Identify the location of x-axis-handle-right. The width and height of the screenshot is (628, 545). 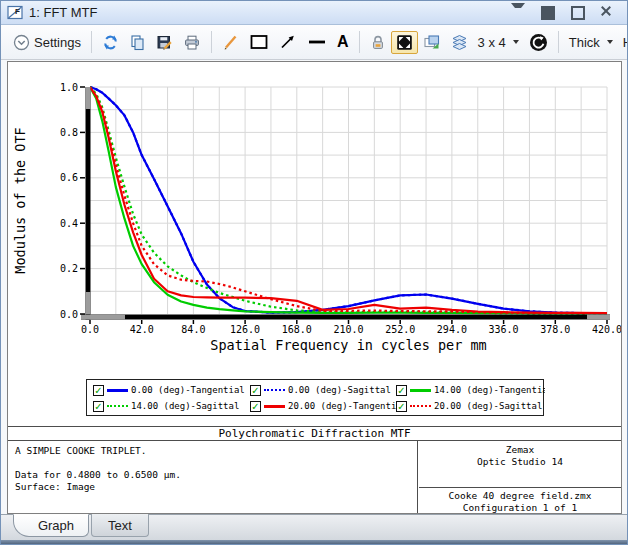
(598, 318).